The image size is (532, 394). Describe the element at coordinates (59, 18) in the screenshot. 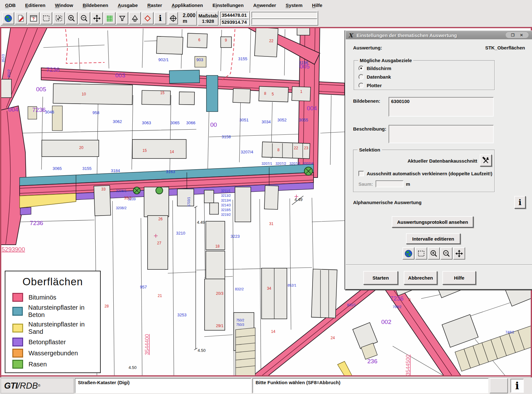

I see `zoom-window-button` at that location.